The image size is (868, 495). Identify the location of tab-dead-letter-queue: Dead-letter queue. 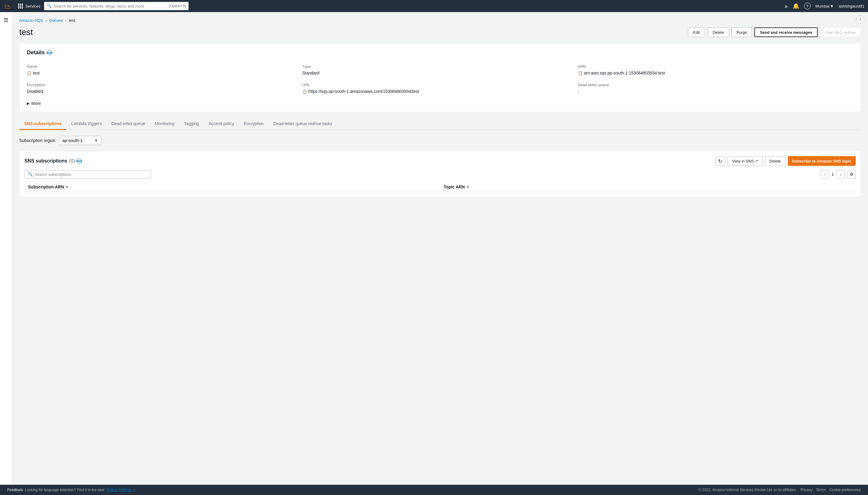
(128, 124).